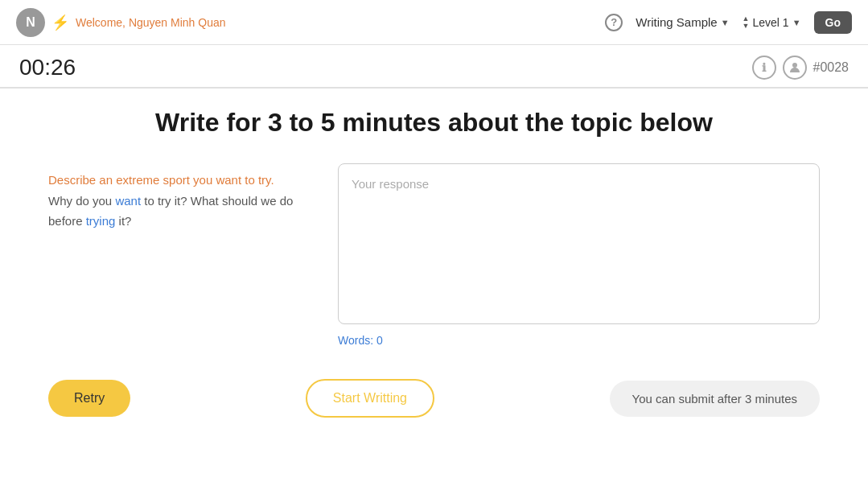 This screenshot has height=490, width=868. What do you see at coordinates (380, 340) in the screenshot?
I see `words-count: 0` at bounding box center [380, 340].